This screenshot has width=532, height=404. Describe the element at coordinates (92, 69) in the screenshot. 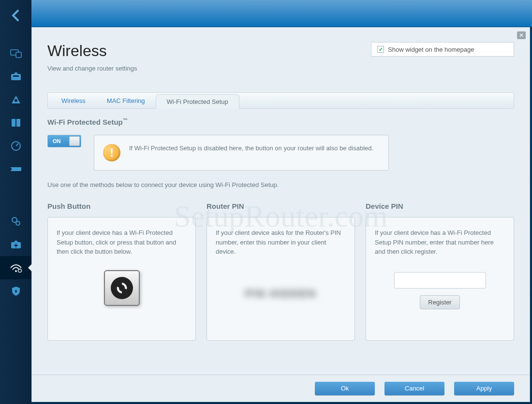

I see `page-subtitle: View and change router settings` at that location.